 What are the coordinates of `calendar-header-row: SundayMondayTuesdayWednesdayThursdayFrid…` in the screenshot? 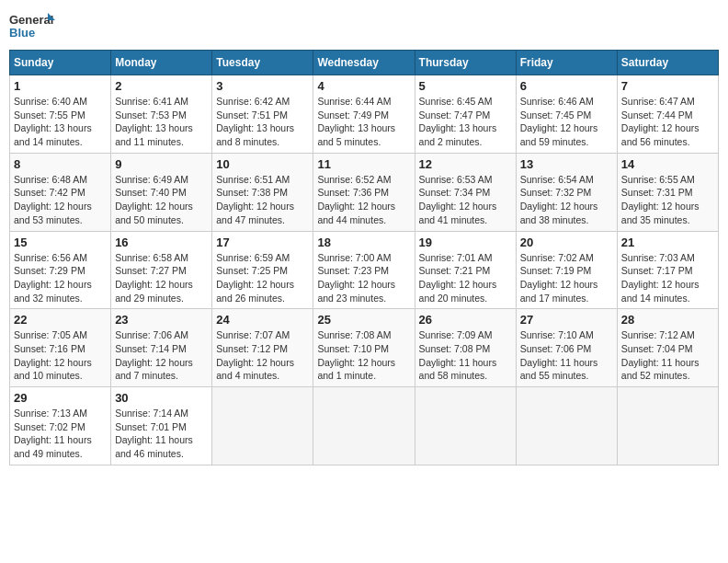 It's located at (364, 63).